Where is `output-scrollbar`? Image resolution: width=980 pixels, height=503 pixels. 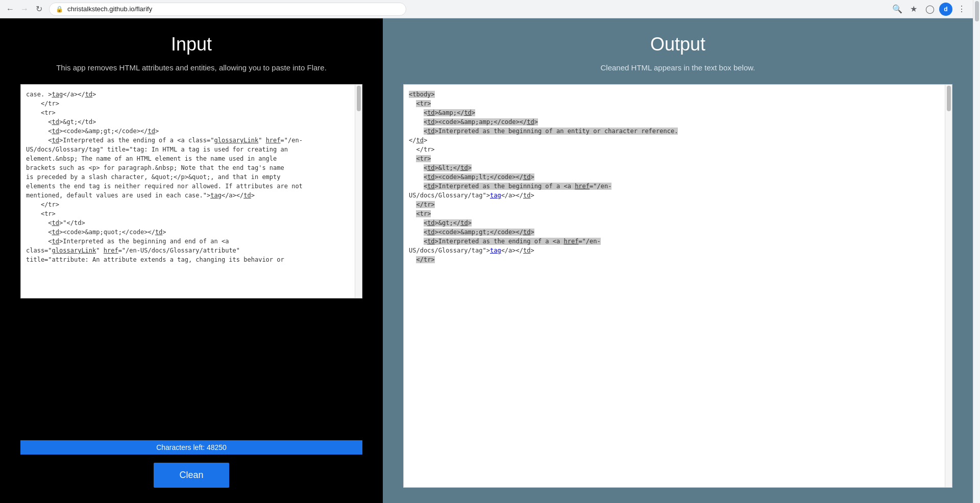 output-scrollbar is located at coordinates (948, 286).